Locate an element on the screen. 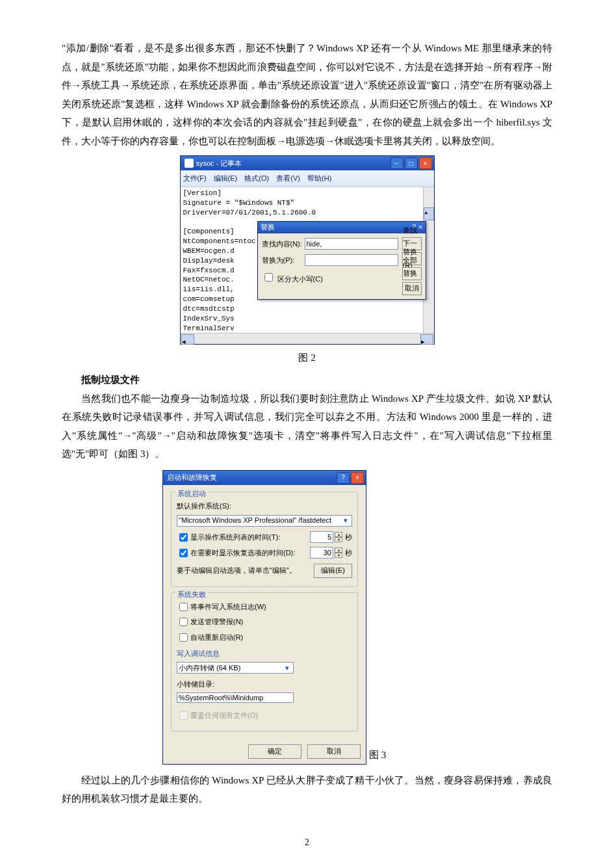 The height and width of the screenshot is (868, 614). dump-type-value: 小内存转储 (64 KB) is located at coordinates (231, 668).